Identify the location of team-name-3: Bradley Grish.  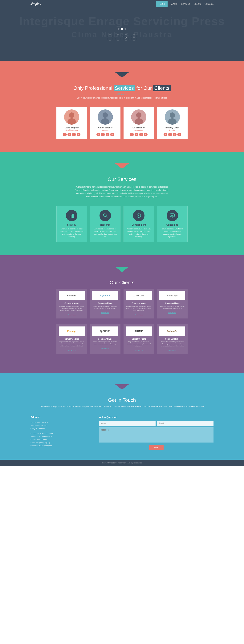
(172, 128).